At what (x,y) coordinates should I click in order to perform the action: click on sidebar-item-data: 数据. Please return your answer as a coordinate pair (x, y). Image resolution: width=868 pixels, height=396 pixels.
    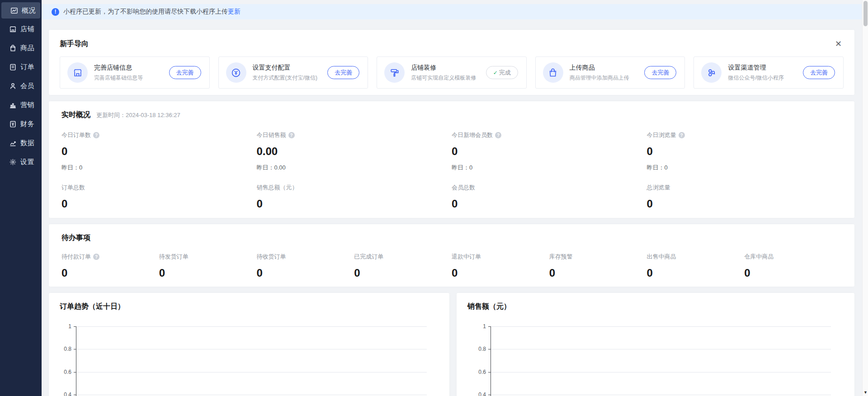
    Looking at the image, I should click on (21, 143).